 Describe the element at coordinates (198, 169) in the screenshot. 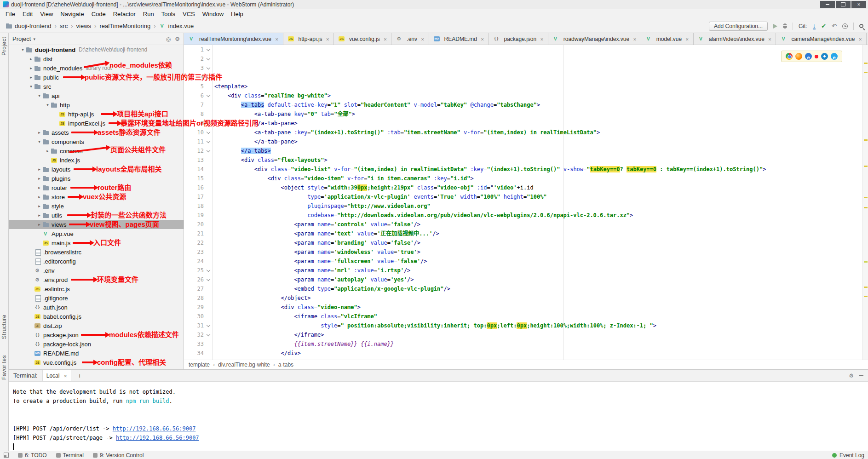

I see `gutter-line-14: 14` at that location.